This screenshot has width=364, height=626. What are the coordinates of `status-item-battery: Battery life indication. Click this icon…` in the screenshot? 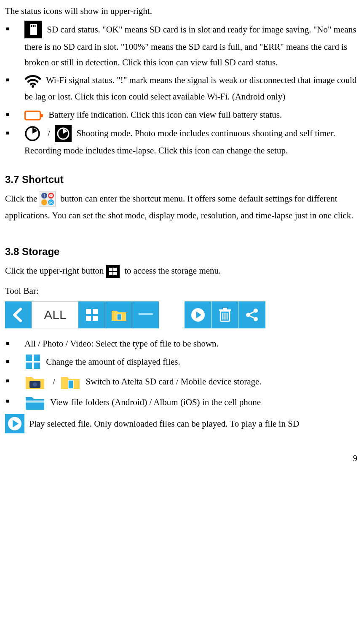 It's located at (182, 116).